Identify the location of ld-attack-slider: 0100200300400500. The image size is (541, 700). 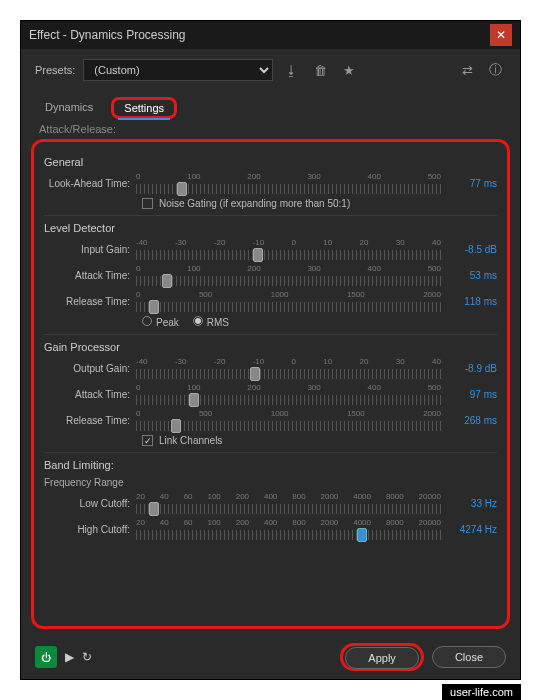
(288, 275).